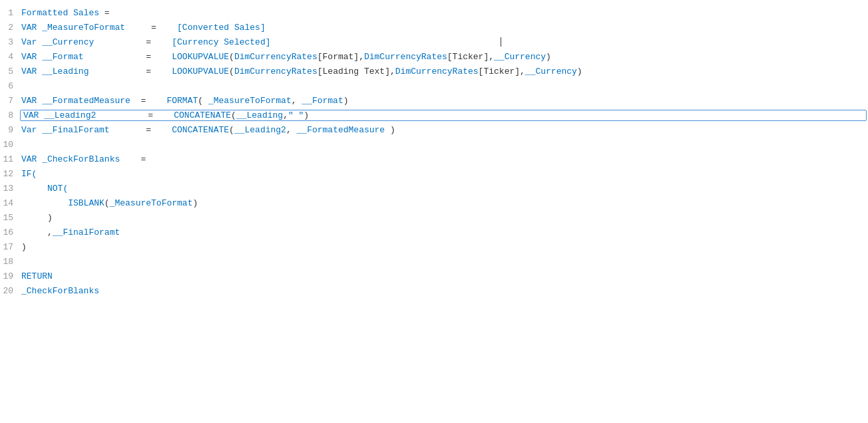 The image size is (868, 423). What do you see at coordinates (434, 261) in the screenshot?
I see `code-line: 18` at bounding box center [434, 261].